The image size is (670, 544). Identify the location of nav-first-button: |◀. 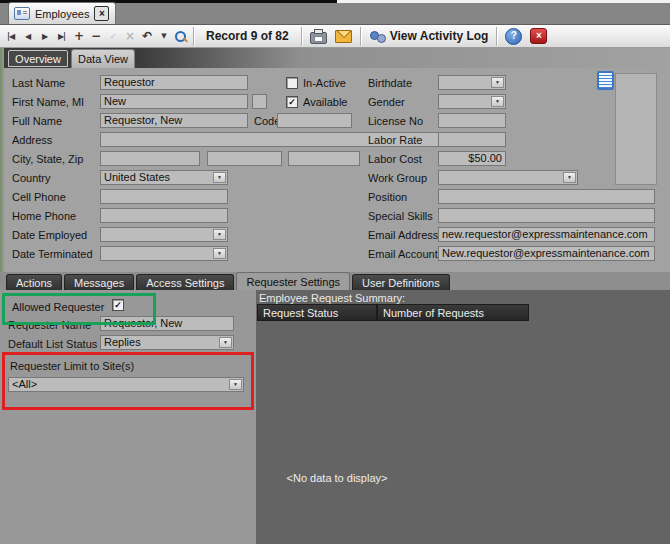
(10, 36).